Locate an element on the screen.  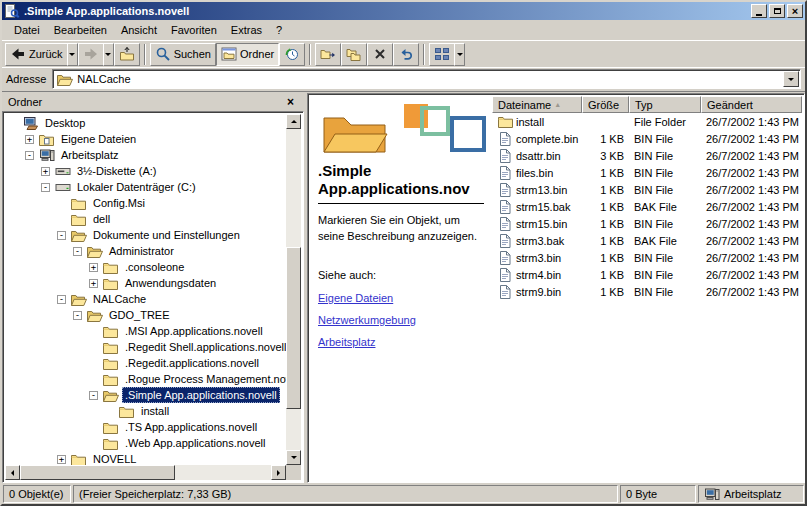
tree-item: -NALCache is located at coordinates (146, 299).